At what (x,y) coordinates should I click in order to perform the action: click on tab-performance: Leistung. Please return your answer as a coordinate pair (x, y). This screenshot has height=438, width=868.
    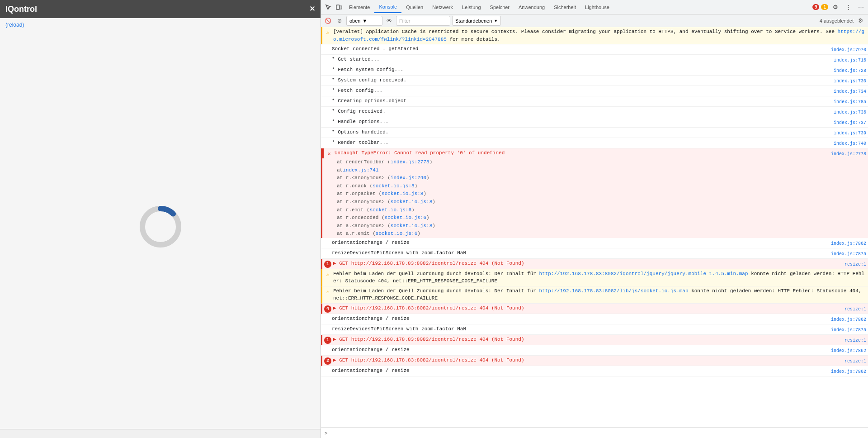
    Looking at the image, I should click on (472, 7).